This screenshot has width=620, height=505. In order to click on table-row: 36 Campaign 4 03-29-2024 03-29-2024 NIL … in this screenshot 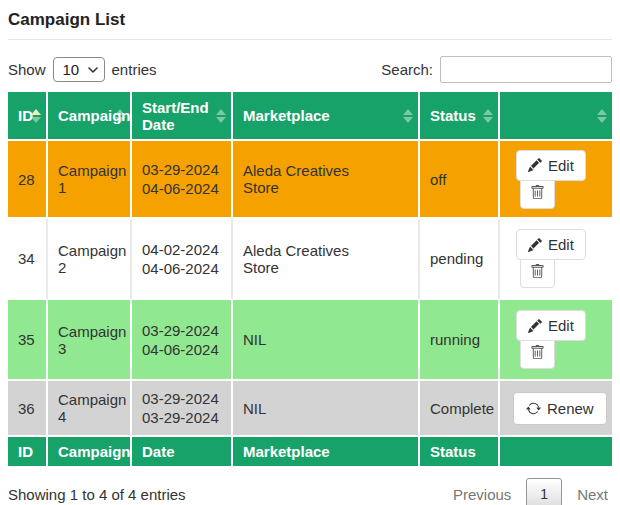, I will do `click(310, 409)`.